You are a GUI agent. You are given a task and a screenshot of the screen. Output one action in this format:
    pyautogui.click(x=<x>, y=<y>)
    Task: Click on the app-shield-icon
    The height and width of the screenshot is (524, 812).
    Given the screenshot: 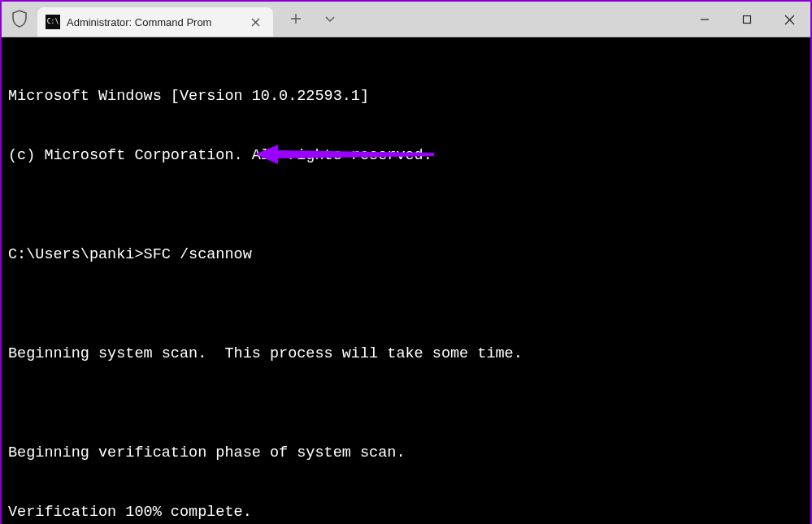 What is the action you would take?
    pyautogui.click(x=20, y=19)
    